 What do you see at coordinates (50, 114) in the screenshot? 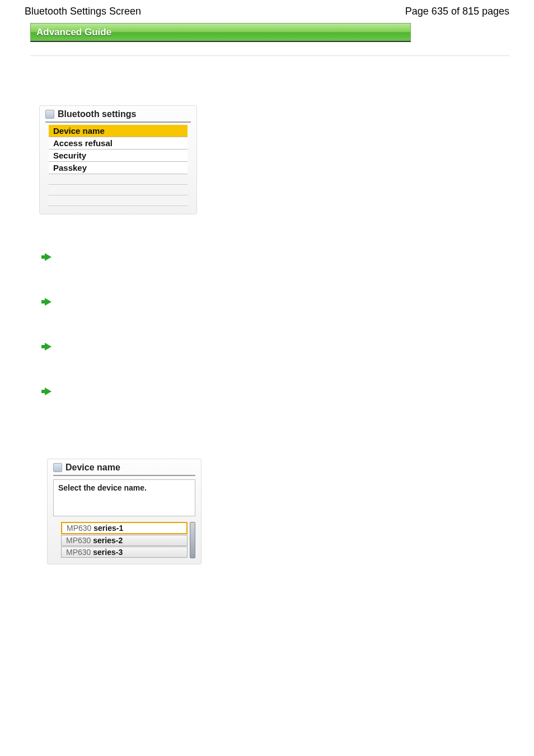
I see `bluetooth-icon` at bounding box center [50, 114].